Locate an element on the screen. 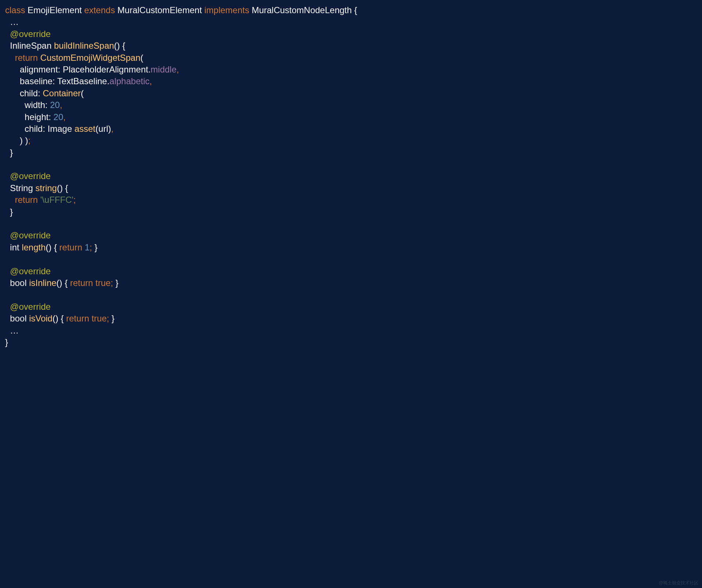  code-line: return CustomEmojiWidgetSpan( is located at coordinates (74, 58).